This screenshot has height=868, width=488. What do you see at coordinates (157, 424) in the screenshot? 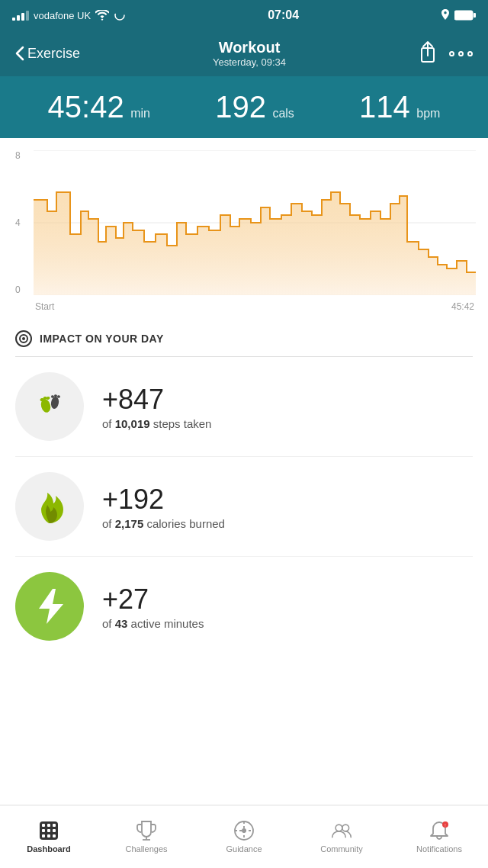
I see `steps-desc: of 10,019 steps taken` at bounding box center [157, 424].